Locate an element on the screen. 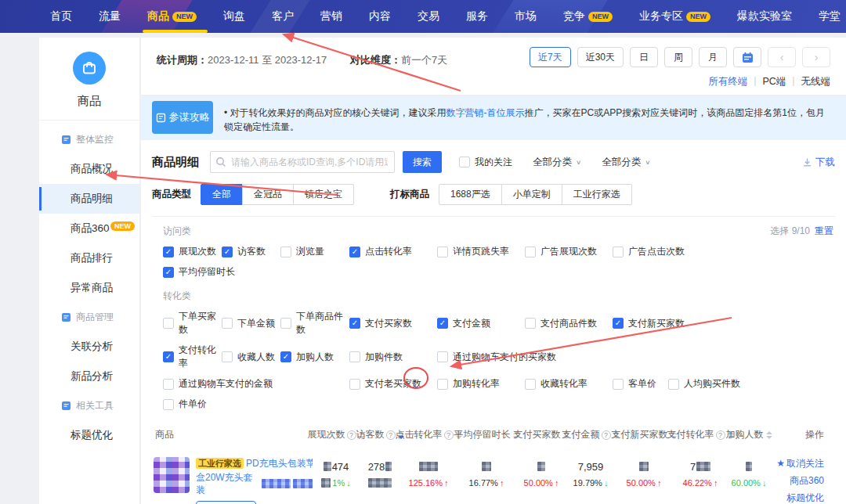  sidebar-item-new-product-analysis: 新品分析 is located at coordinates (89, 376).